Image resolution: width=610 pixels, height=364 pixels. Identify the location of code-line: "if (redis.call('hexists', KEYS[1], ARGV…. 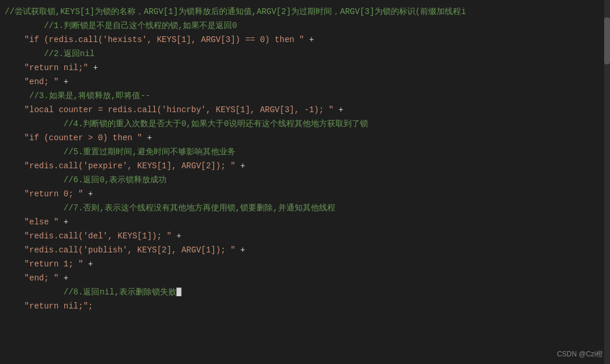
(305, 40).